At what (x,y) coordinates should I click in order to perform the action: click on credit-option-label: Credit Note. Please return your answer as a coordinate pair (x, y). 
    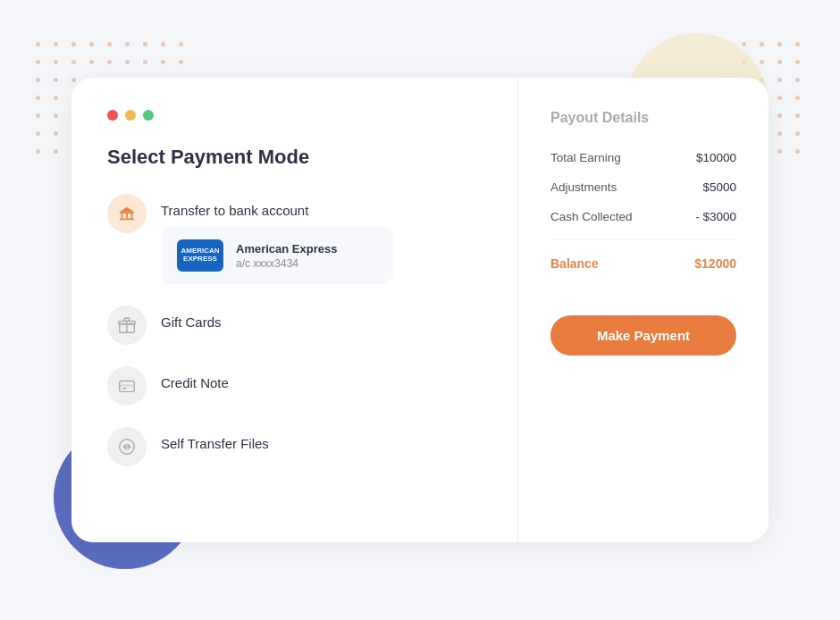
    Looking at the image, I should click on (322, 382).